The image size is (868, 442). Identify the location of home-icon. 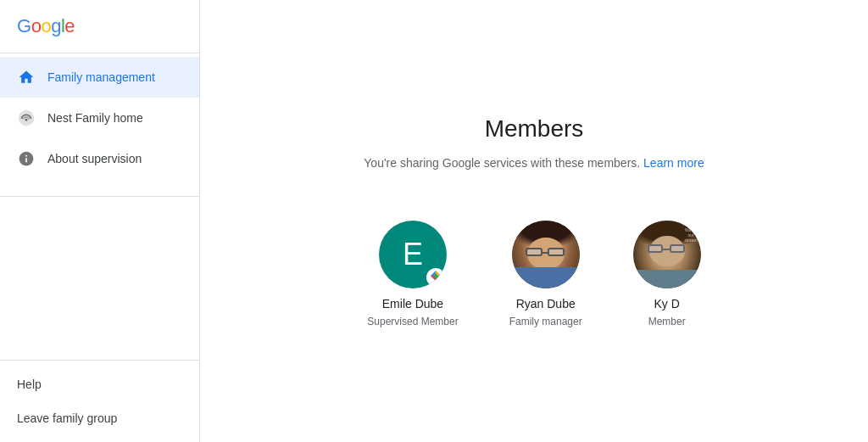
(26, 77).